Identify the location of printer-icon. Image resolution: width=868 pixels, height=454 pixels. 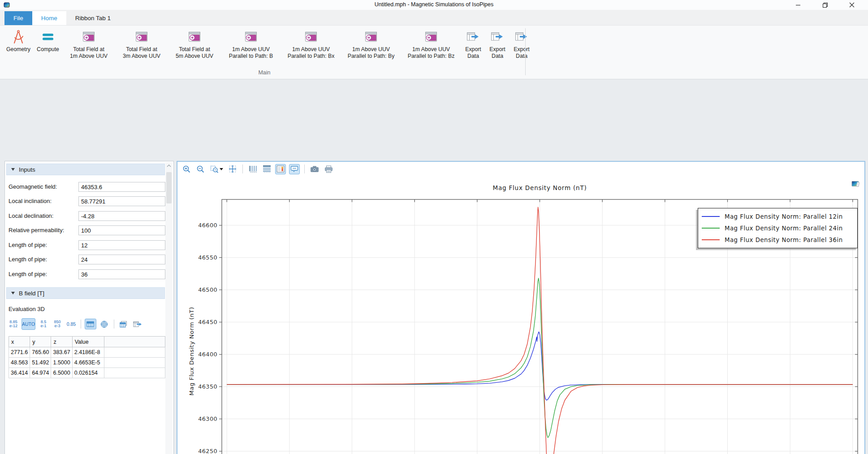
(329, 169).